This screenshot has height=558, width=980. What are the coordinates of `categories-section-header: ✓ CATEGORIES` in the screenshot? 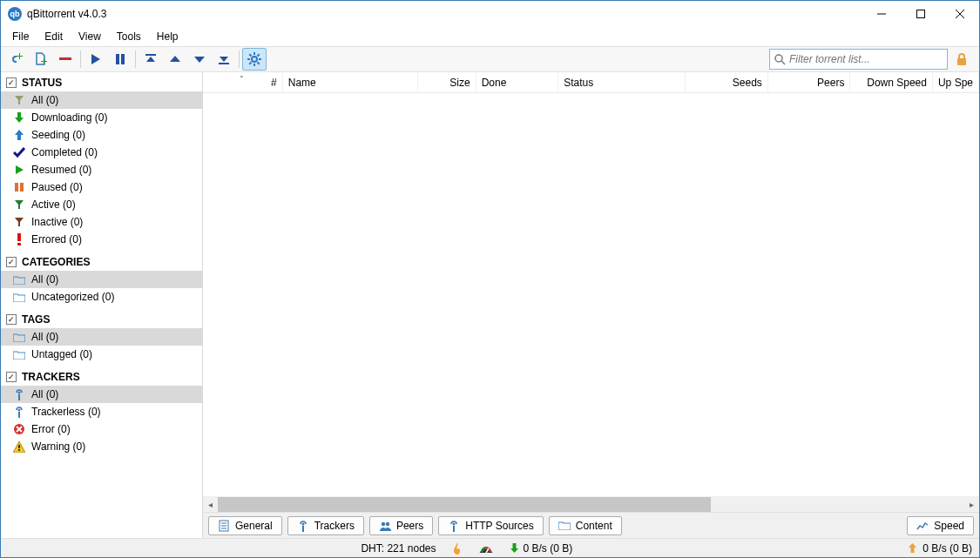 It's located at (101, 262).